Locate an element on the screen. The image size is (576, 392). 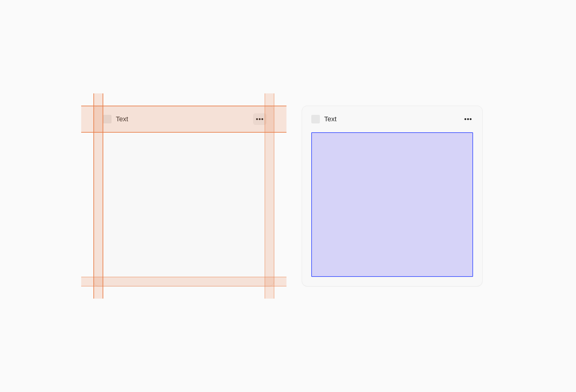
card-left: Text ••• is located at coordinates (184, 196).